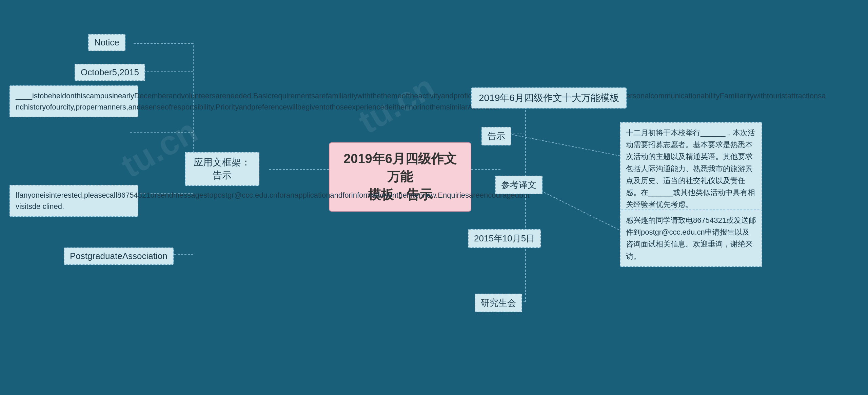 Image resolution: width=868 pixels, height=395 pixels. What do you see at coordinates (107, 43) in the screenshot?
I see `left-notice-label: Notice` at bounding box center [107, 43].